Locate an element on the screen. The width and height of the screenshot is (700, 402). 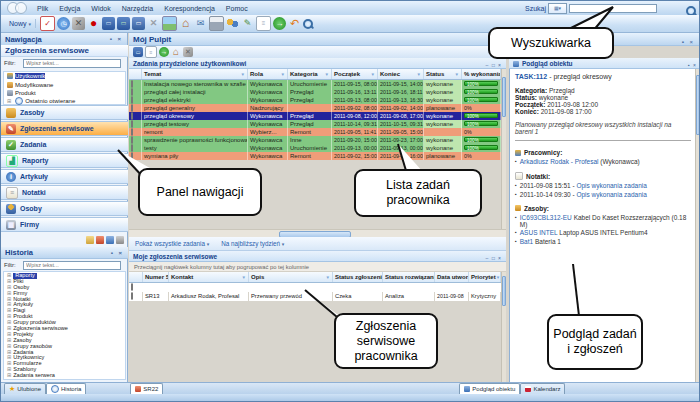
person-icon is located at coordinates (110, 240).